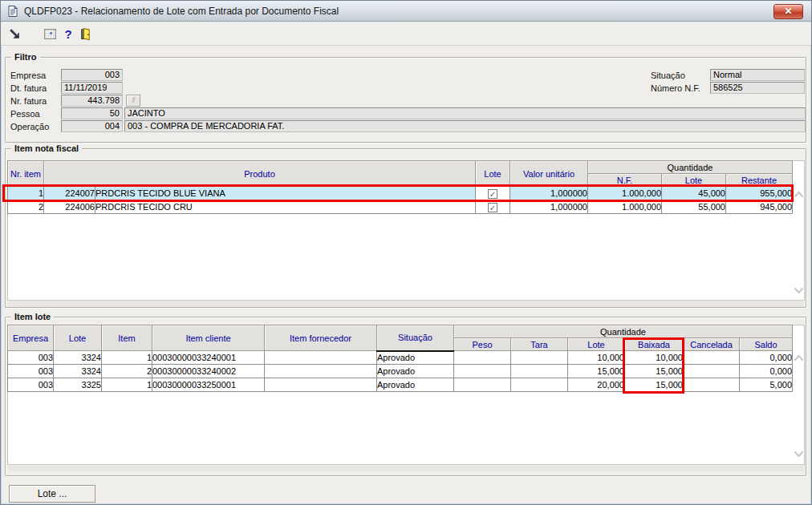  Describe the element at coordinates (597, 385) in the screenshot. I see `cell-qtd-lote: 20,000` at that location.